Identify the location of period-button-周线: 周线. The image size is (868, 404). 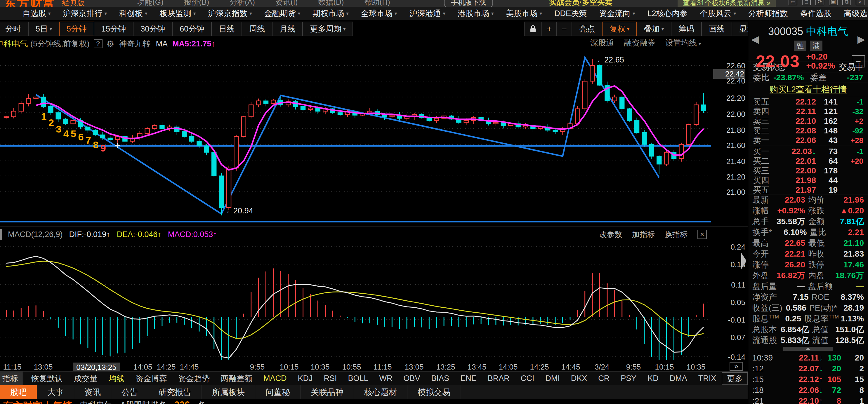
(257, 29).